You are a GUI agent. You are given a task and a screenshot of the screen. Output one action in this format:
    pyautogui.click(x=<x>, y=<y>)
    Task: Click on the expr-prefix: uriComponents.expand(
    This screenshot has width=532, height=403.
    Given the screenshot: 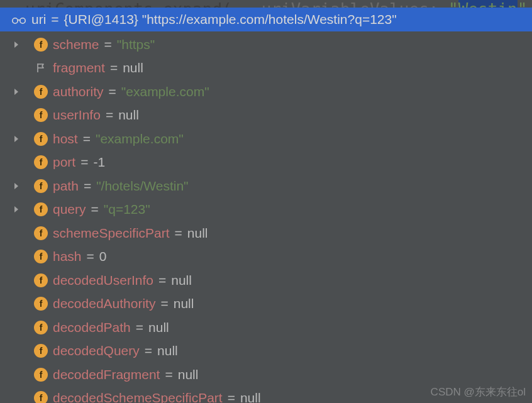 What is the action you would take?
    pyautogui.click(x=128, y=4)
    